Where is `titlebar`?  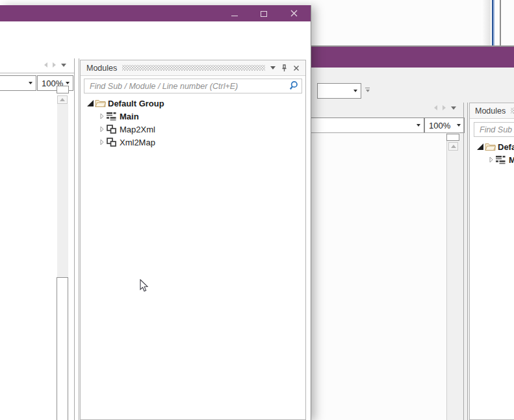 titlebar is located at coordinates (155, 13).